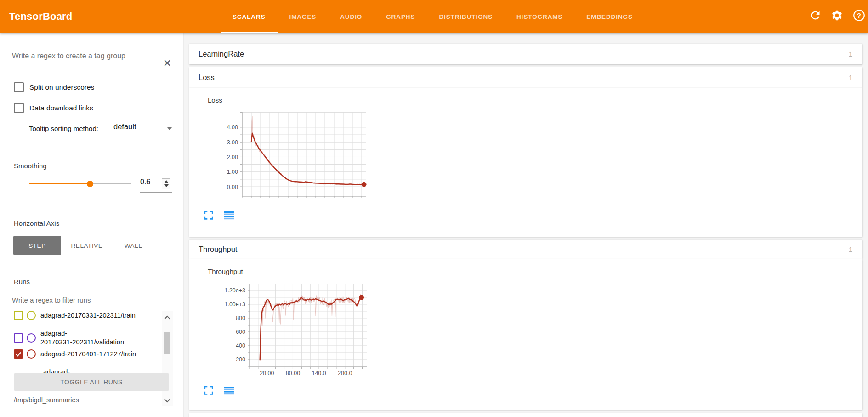 The height and width of the screenshot is (417, 868). Describe the element at coordinates (143, 129) in the screenshot. I see `tooltip-sorting-dropdown: default` at that location.